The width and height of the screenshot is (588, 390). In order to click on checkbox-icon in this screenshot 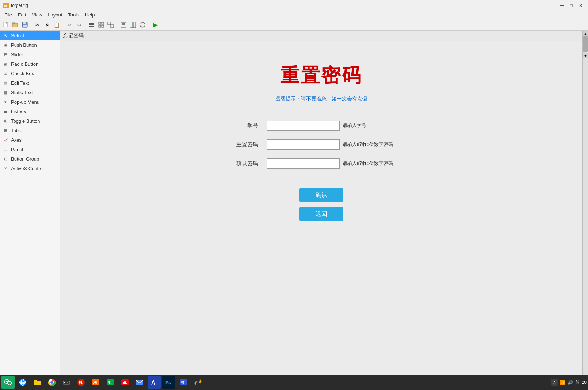, I will do `click(5, 73)`.